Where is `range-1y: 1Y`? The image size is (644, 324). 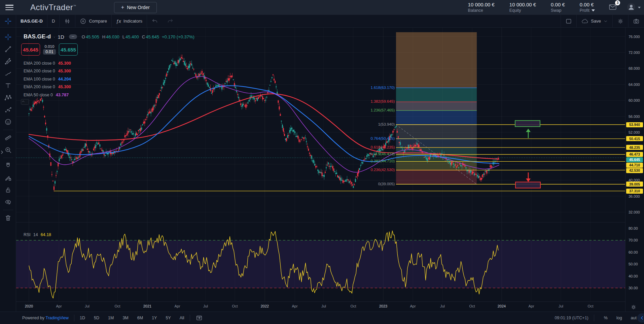 range-1y: 1Y is located at coordinates (154, 318).